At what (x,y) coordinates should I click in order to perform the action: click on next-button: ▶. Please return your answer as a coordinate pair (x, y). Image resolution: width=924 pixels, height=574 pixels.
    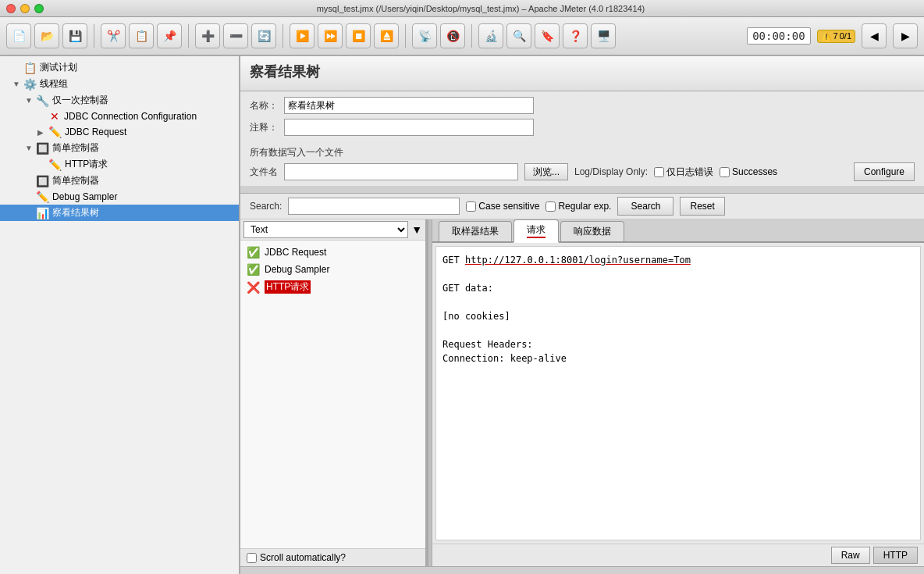
    Looking at the image, I should click on (905, 36).